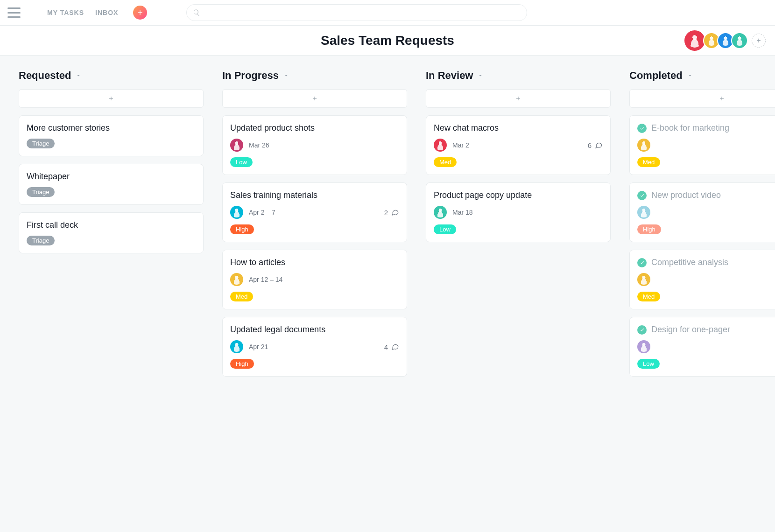 The width and height of the screenshot is (775, 532). What do you see at coordinates (463, 212) in the screenshot?
I see `card-date: Mar 18` at bounding box center [463, 212].